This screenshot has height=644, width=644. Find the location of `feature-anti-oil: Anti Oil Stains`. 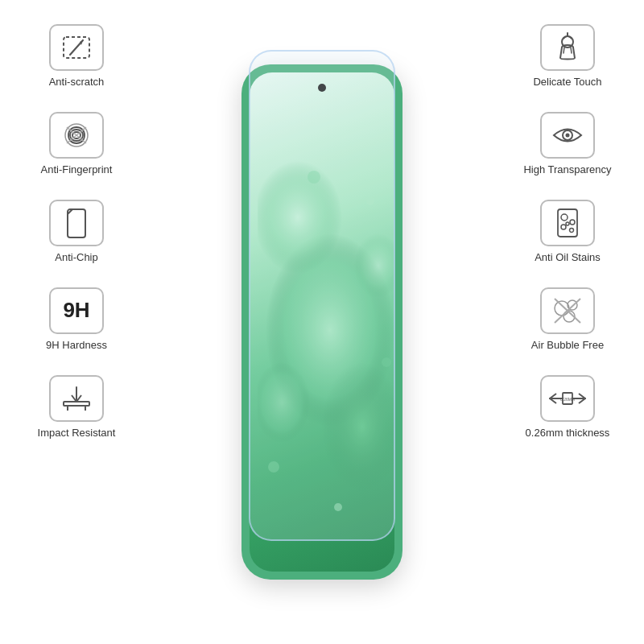

feature-anti-oil: Anti Oil Stains is located at coordinates (568, 232).